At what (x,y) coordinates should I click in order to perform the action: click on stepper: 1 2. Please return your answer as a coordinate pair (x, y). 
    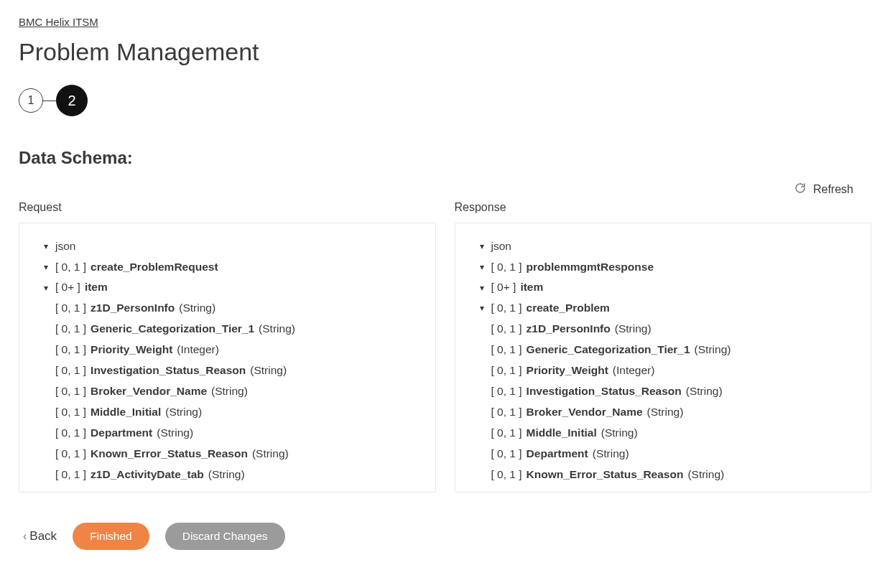
    Looking at the image, I should click on (445, 101).